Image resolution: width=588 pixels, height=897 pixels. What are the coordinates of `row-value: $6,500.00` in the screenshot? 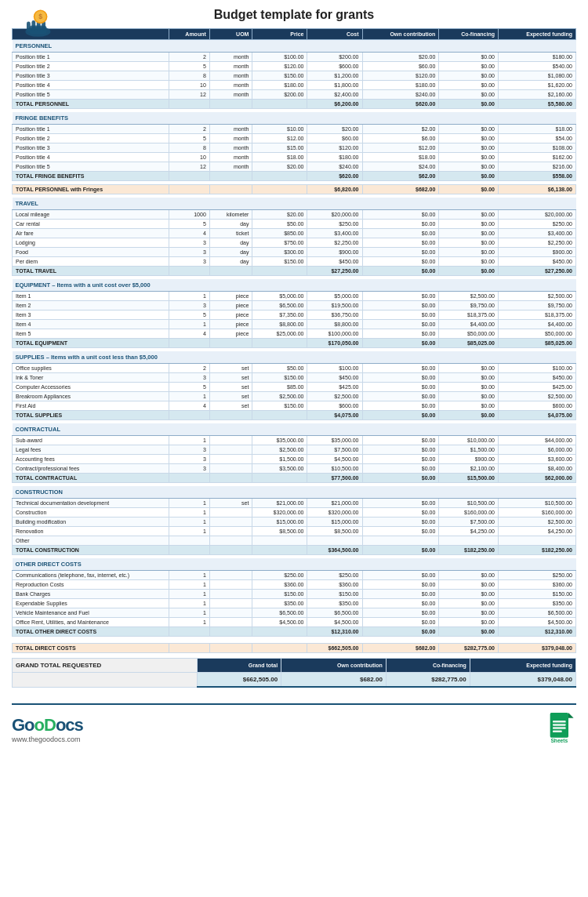 It's located at (335, 613).